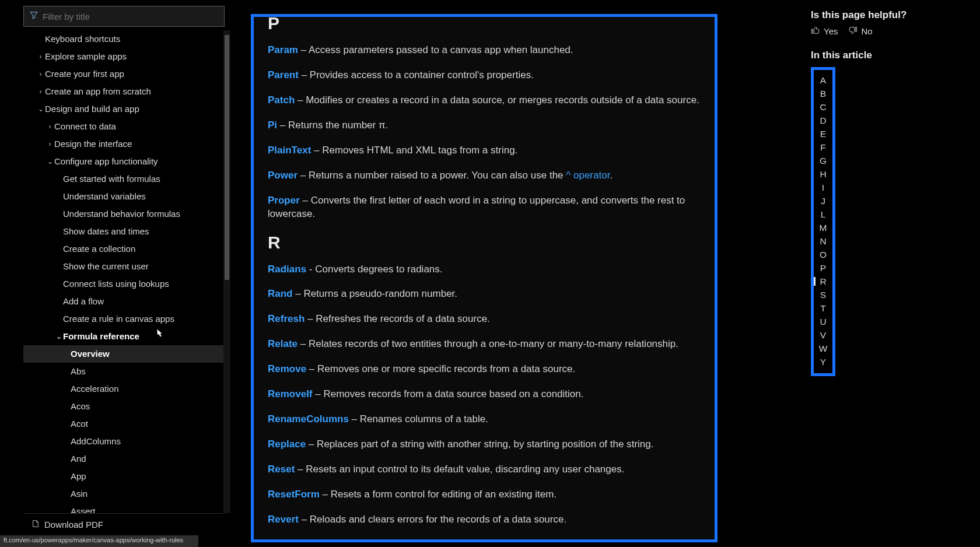 Image resolution: width=980 pixels, height=547 pixels. Describe the element at coordinates (78, 459) in the screenshot. I see `sidebar-item-label: And` at that location.